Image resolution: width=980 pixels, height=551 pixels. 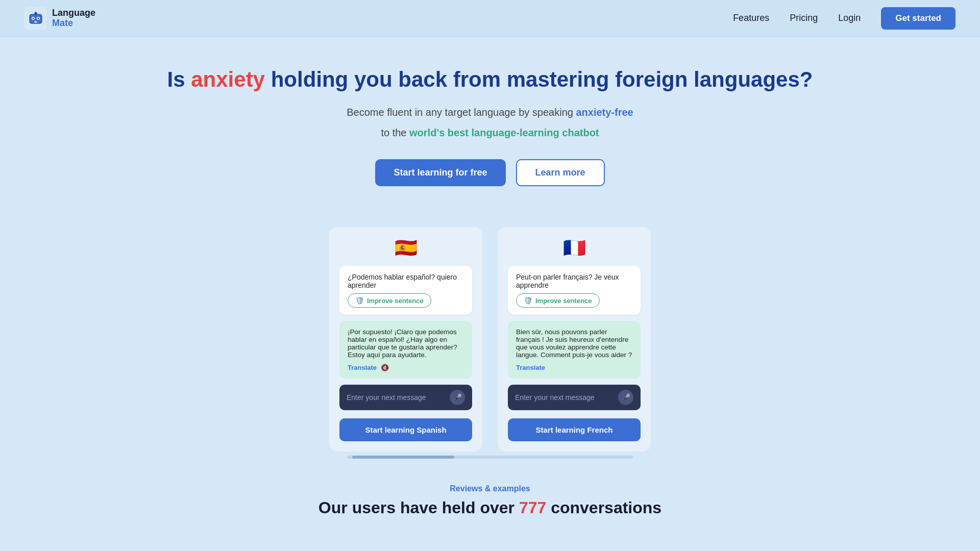 What do you see at coordinates (461, 112) in the screenshot?
I see `hero-sub1-prefix: Become fluent in any target language by …` at bounding box center [461, 112].